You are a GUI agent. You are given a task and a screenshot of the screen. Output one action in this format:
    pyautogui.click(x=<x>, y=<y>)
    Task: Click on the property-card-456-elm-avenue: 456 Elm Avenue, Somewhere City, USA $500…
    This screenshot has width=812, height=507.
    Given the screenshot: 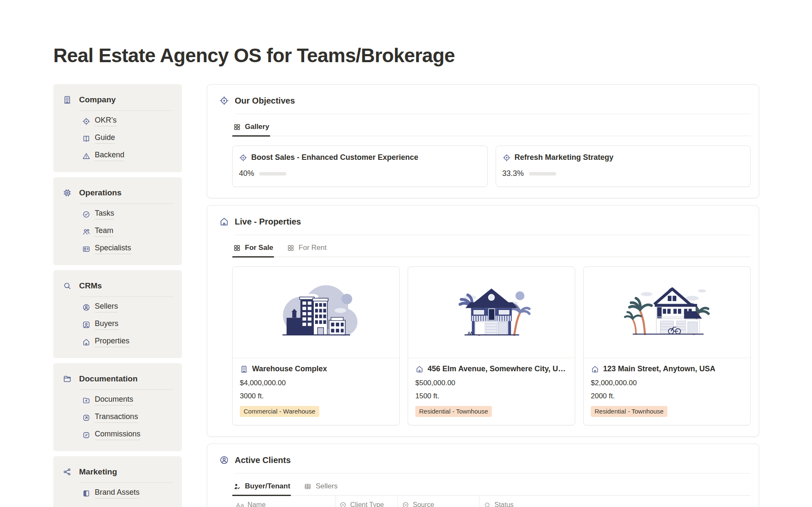 What is the action you would take?
    pyautogui.click(x=491, y=346)
    